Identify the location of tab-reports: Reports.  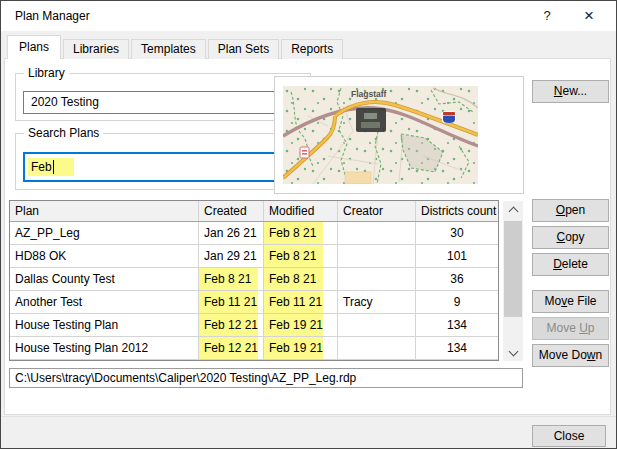
(312, 49).